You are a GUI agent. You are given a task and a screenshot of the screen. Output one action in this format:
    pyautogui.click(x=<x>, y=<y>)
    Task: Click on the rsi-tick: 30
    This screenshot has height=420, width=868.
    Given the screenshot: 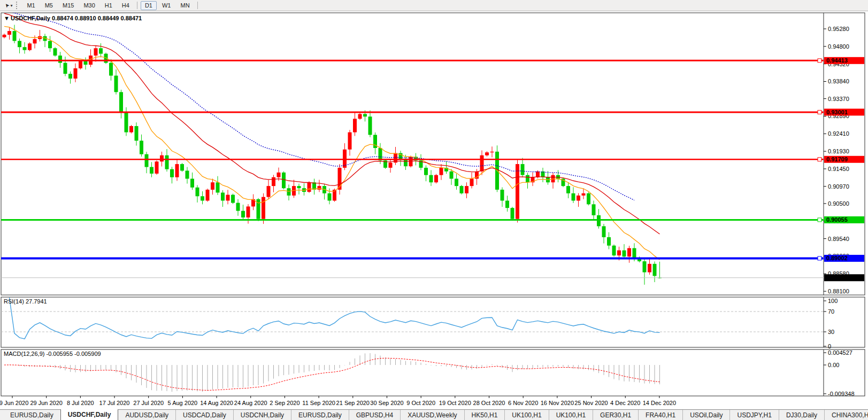 What is the action you would take?
    pyautogui.click(x=831, y=332)
    